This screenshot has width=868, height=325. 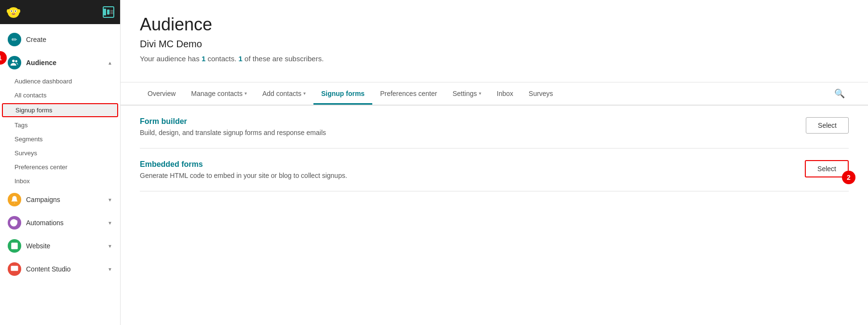 I want to click on sidebar-item-campaigns-label: Campaigns, so click(x=43, y=200).